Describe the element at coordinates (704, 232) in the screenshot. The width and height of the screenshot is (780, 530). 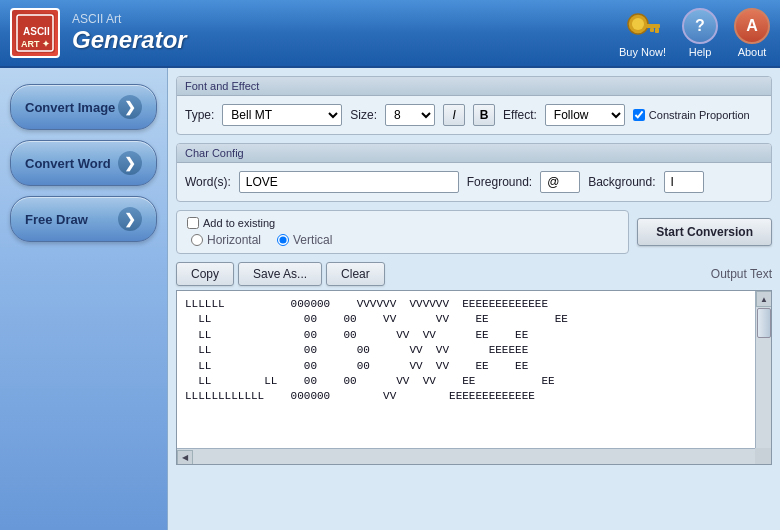
I see `start-conversion-button: Start Conversion` at that location.